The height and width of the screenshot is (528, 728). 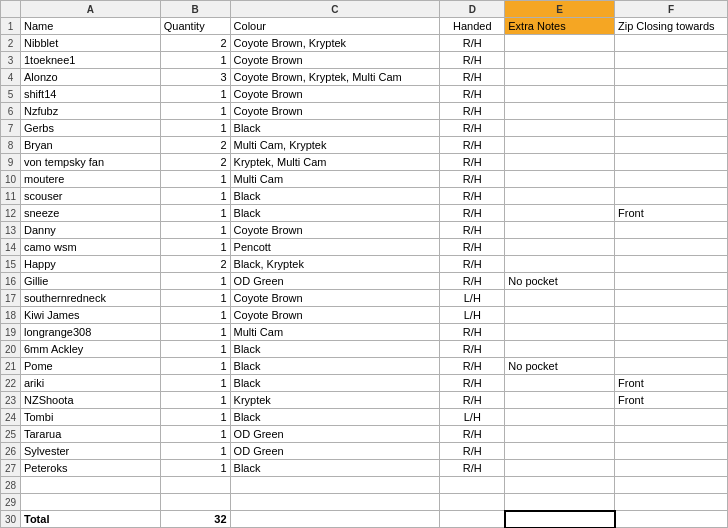 I want to click on cell-colour: Coyote Brown, Kryptek, Multi Cam, so click(x=335, y=78).